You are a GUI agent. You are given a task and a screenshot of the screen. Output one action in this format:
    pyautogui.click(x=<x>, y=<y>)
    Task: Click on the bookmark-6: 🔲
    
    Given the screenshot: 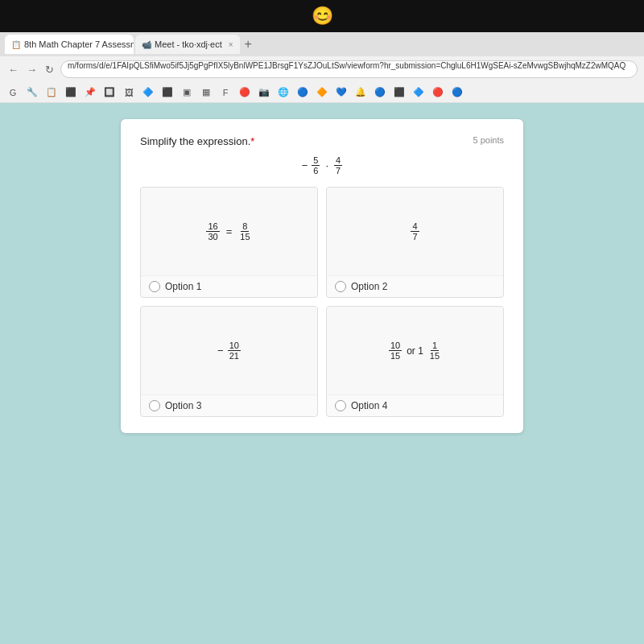 What is the action you would take?
    pyautogui.click(x=109, y=93)
    